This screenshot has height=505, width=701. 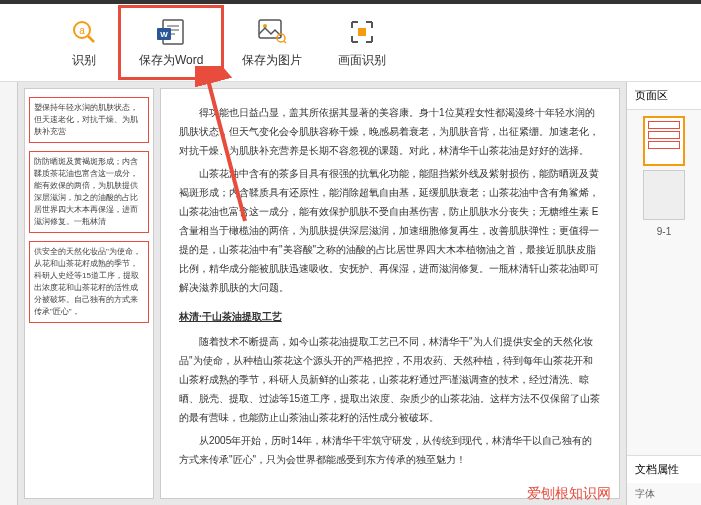 What do you see at coordinates (272, 60) in the screenshot?
I see `save-image-label: 保存为图片` at bounding box center [272, 60].